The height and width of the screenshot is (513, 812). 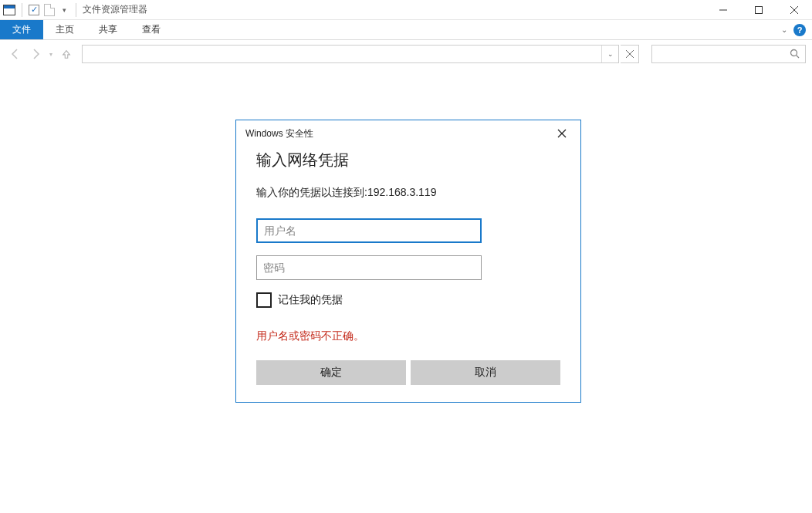 What do you see at coordinates (486, 373) in the screenshot?
I see `cancel-button: 取消` at bounding box center [486, 373].